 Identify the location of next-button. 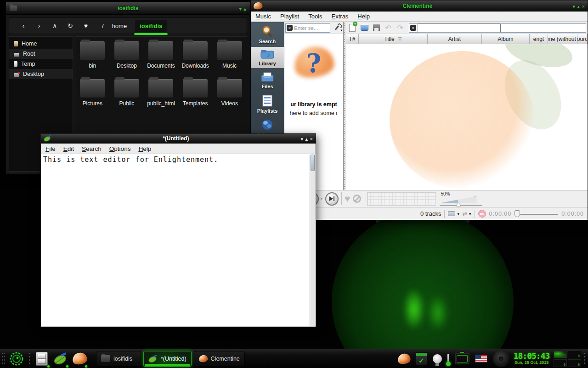
(332, 199).